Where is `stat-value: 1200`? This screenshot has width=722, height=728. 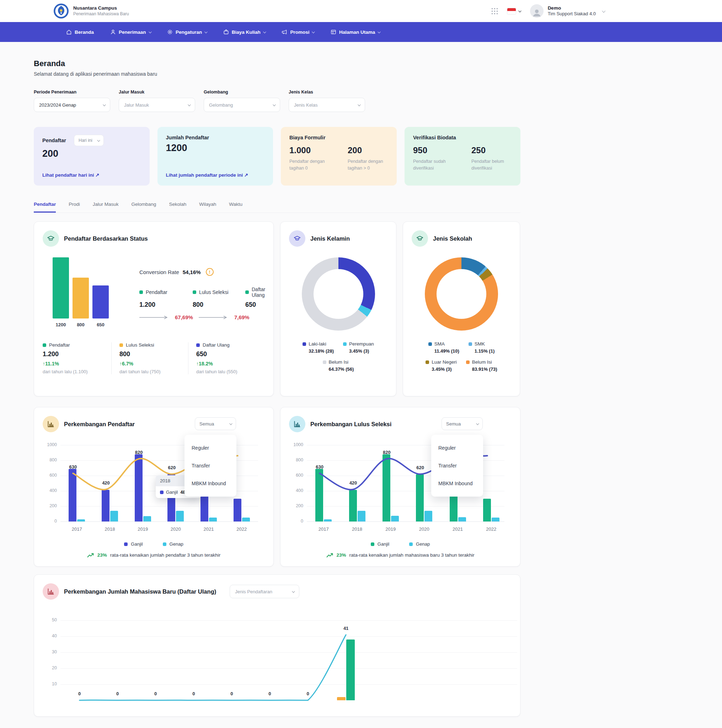 stat-value: 1200 is located at coordinates (216, 148).